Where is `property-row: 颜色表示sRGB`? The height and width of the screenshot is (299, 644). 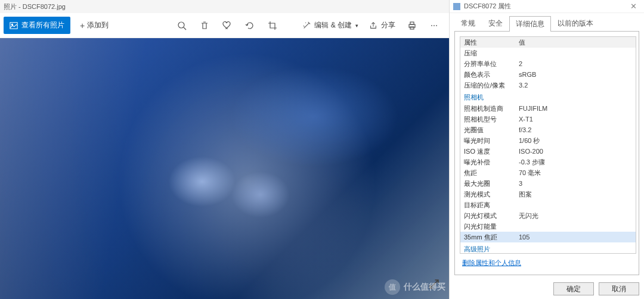 property-row: 颜色表示sRGB is located at coordinates (548, 74).